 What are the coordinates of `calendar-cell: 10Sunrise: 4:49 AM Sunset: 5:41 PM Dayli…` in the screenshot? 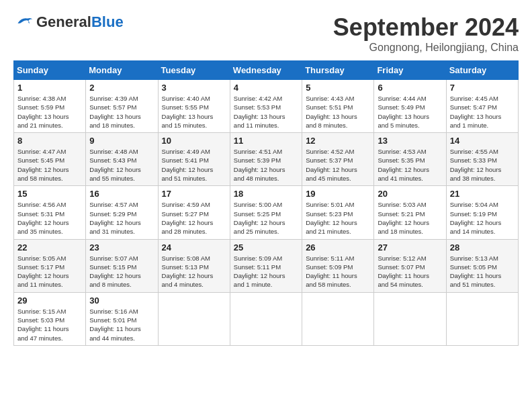 It's located at (193, 160).